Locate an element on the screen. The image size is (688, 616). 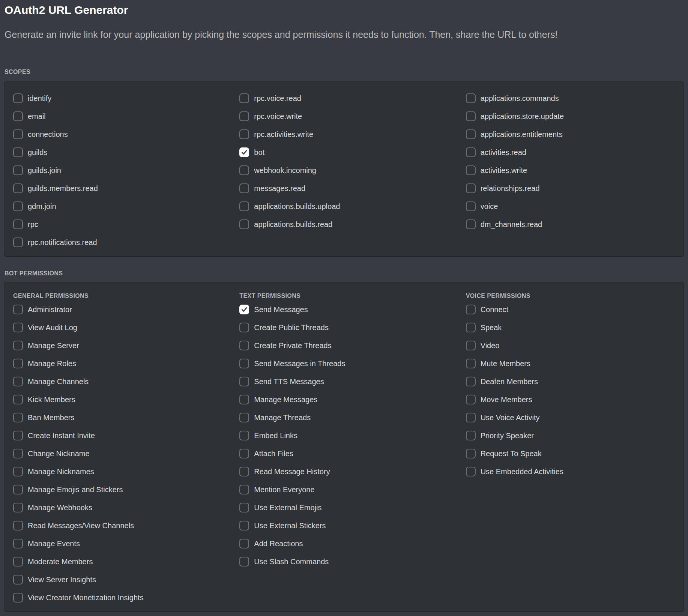
manage-roles-checkbox is located at coordinates (18, 364).